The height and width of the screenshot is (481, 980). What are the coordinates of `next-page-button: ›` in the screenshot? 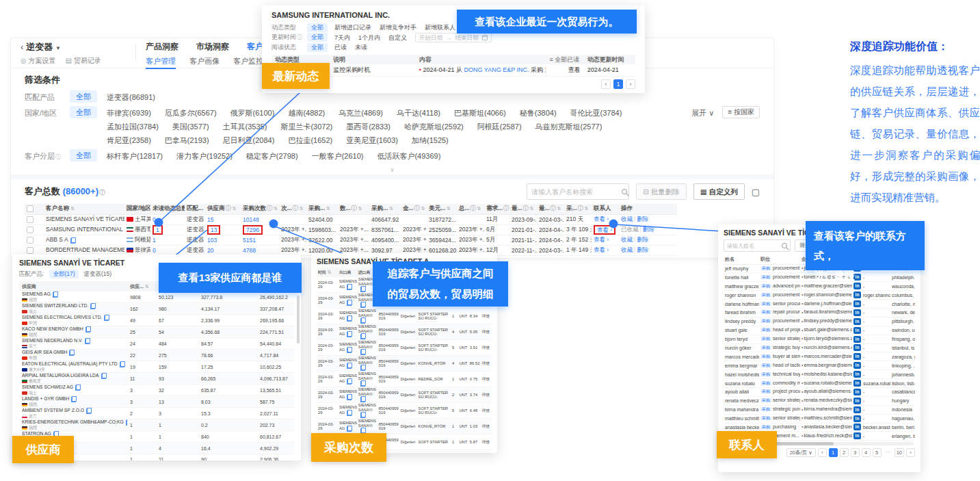 It's located at (631, 84).